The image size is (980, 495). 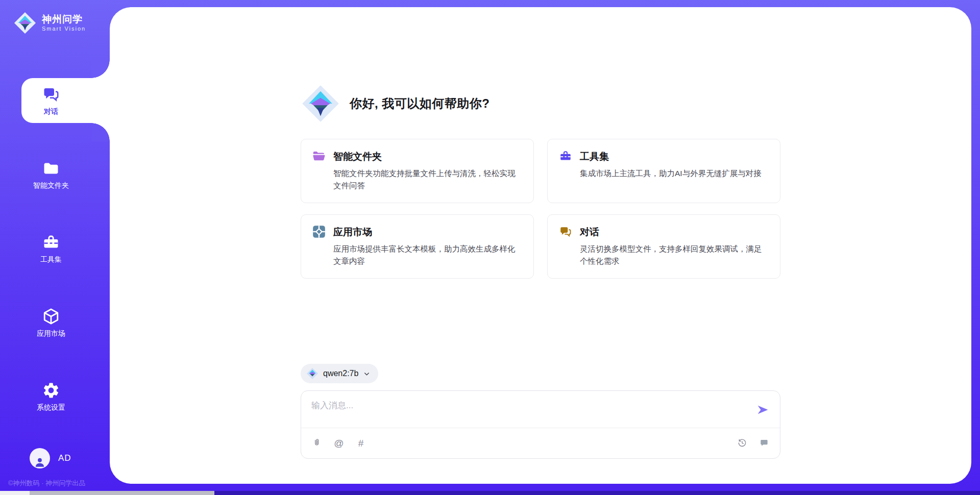 What do you see at coordinates (339, 374) in the screenshot?
I see `model-selector: qwen2:7b` at bounding box center [339, 374].